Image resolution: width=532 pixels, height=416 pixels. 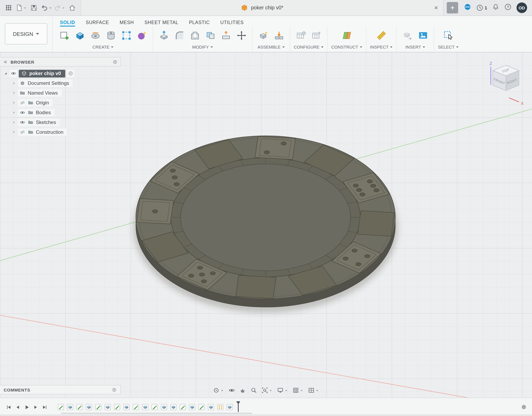 What do you see at coordinates (60, 93) in the screenshot?
I see `browser-item-named-views: Named Views` at bounding box center [60, 93].